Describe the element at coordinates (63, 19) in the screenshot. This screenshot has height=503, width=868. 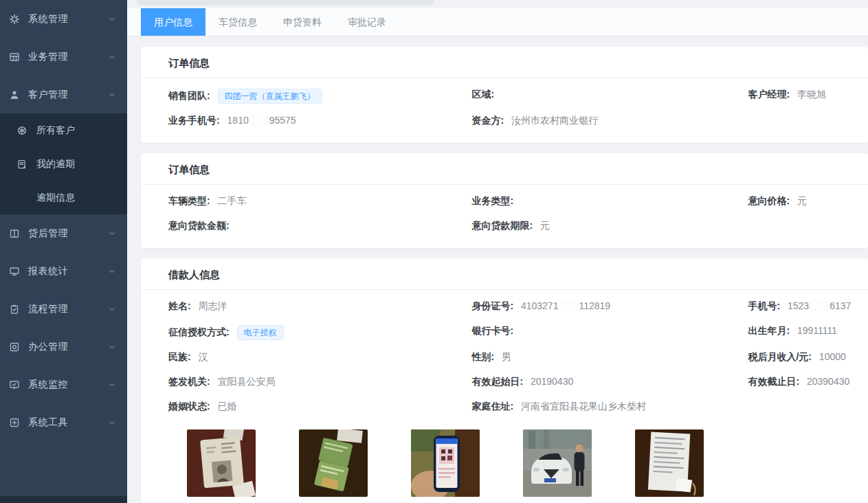
I see `sidebar-item-system-mgmt: 系统管理` at that location.